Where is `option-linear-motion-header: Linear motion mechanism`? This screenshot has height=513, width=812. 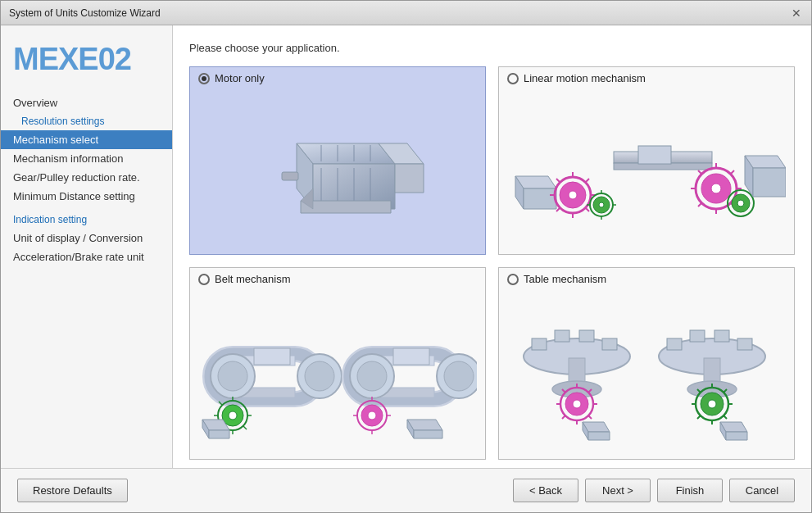 option-linear-motion-header: Linear motion mechanism is located at coordinates (646, 79).